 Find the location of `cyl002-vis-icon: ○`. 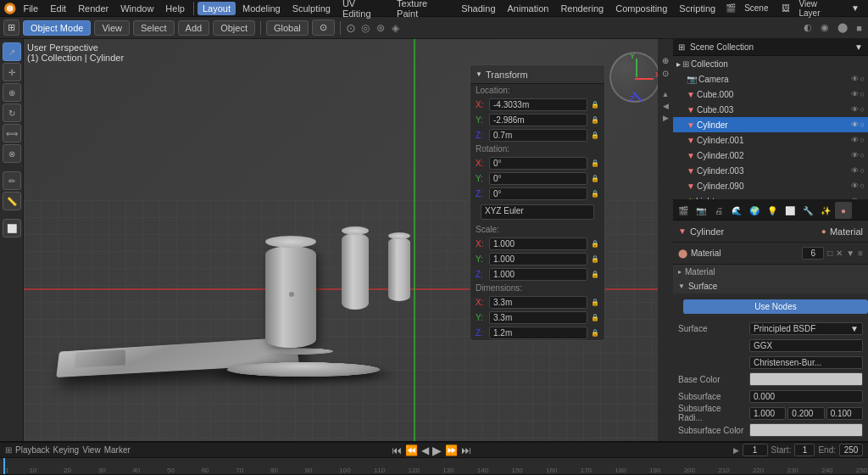

cyl002-vis-icon: ○ is located at coordinates (863, 155).